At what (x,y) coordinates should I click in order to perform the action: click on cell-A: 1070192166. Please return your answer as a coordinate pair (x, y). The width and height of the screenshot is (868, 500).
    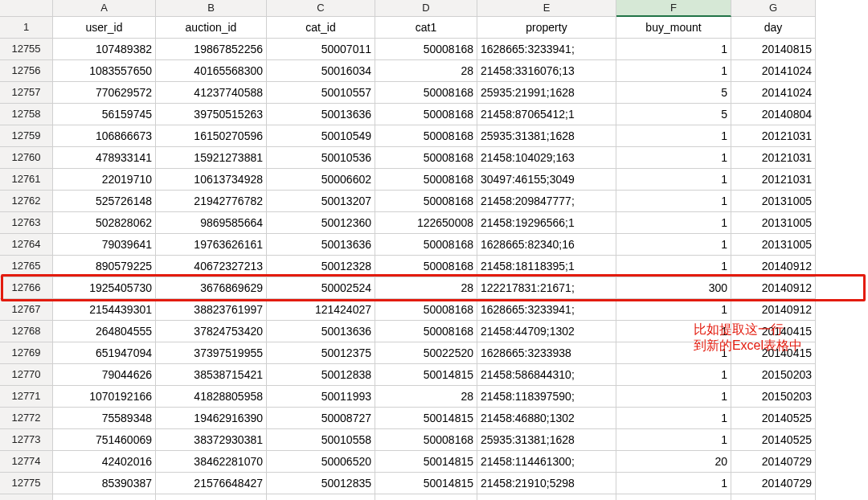
    Looking at the image, I should click on (104, 397).